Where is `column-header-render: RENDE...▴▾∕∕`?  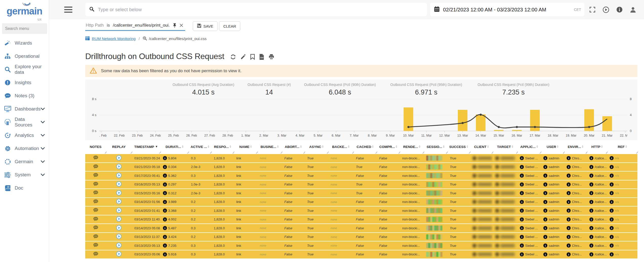 column-header-render: RENDE...▴▾∕∕ is located at coordinates (412, 149).